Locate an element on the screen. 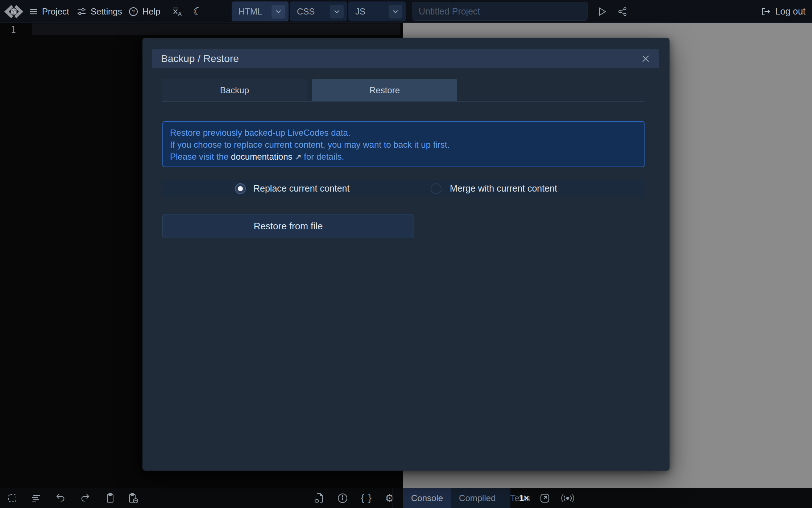 The height and width of the screenshot is (508, 812). help-menu: ? Help is located at coordinates (144, 12).